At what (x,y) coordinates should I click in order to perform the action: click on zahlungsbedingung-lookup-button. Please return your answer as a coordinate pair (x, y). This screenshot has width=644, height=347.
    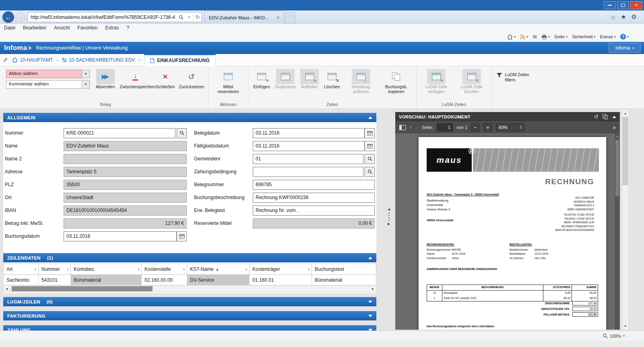
    Looking at the image, I should click on (369, 172).